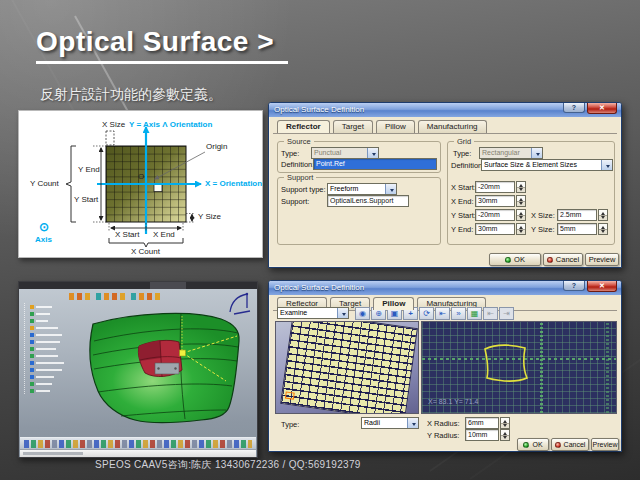  What do you see at coordinates (138, 370) in the screenshot?
I see `catia-3d-window` at bounding box center [138, 370].